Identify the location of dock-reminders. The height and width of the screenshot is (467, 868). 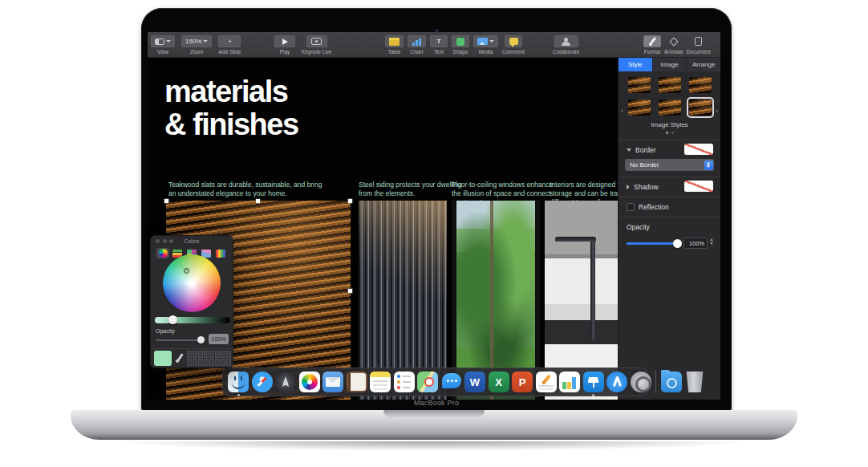
(404, 382).